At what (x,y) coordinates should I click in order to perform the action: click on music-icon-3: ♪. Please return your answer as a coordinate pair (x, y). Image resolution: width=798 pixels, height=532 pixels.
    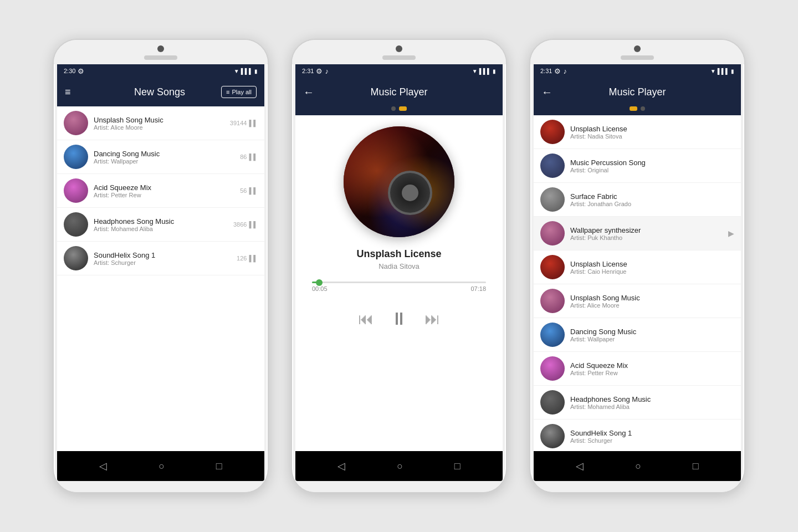
    Looking at the image, I should click on (565, 71).